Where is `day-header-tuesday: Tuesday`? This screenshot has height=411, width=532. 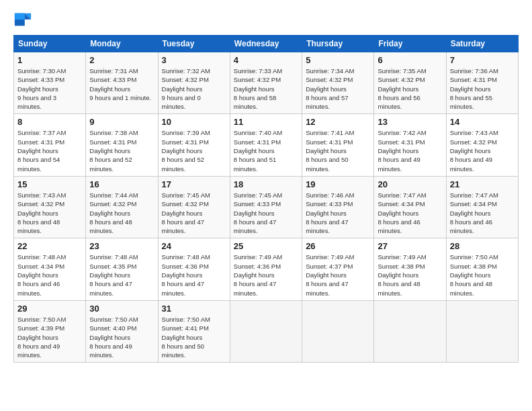
day-header-tuesday: Tuesday is located at coordinates (193, 44).